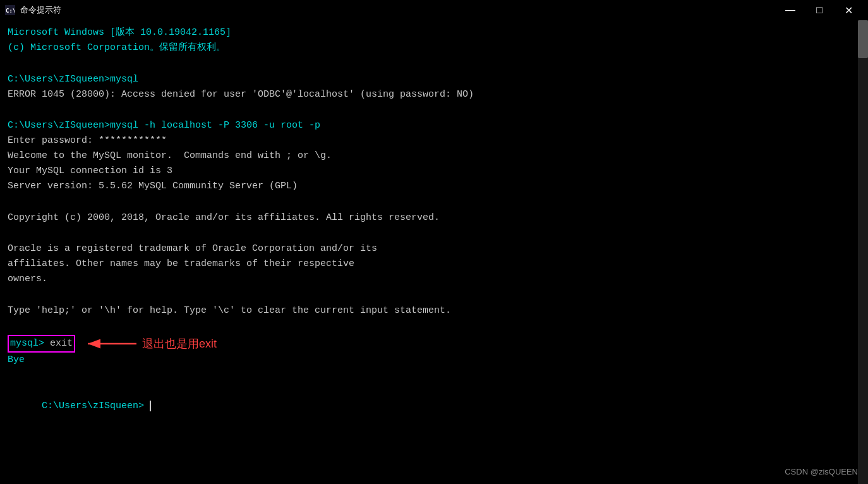 The width and height of the screenshot is (868, 484). What do you see at coordinates (179, 344) in the screenshot?
I see `annotation-text: 退出也是用exit` at bounding box center [179, 344].